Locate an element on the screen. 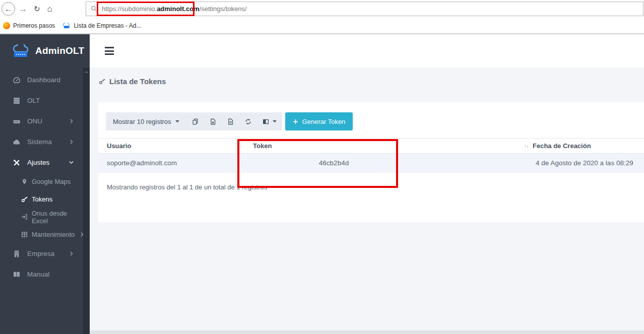 The width and height of the screenshot is (644, 334). browser-toolbar: ← → ↻ ⌂ https://subdominio.adminolt.com/… is located at coordinates (322, 9).